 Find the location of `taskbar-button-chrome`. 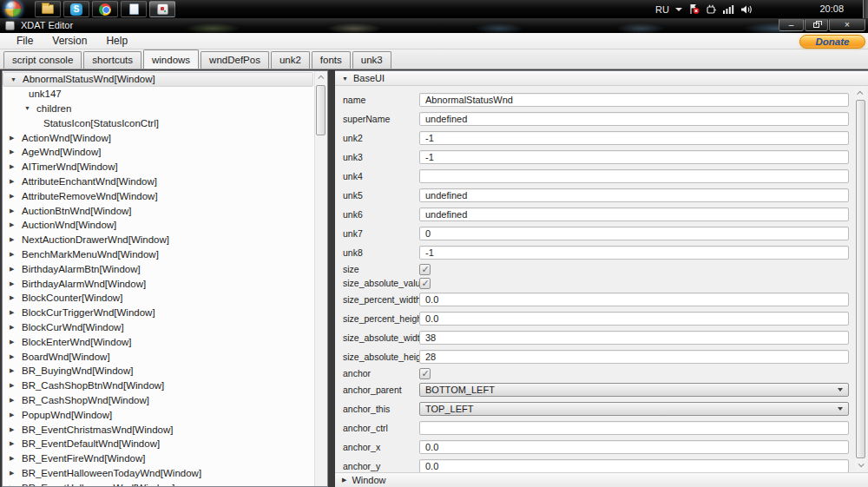

taskbar-button-chrome is located at coordinates (105, 9).